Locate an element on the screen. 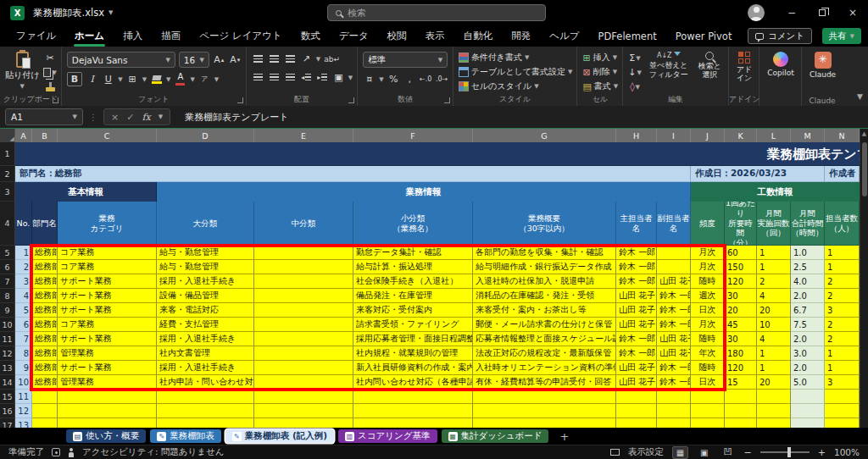 The height and width of the screenshot is (459, 868). ribbon-tab-データ: データ is located at coordinates (354, 36).